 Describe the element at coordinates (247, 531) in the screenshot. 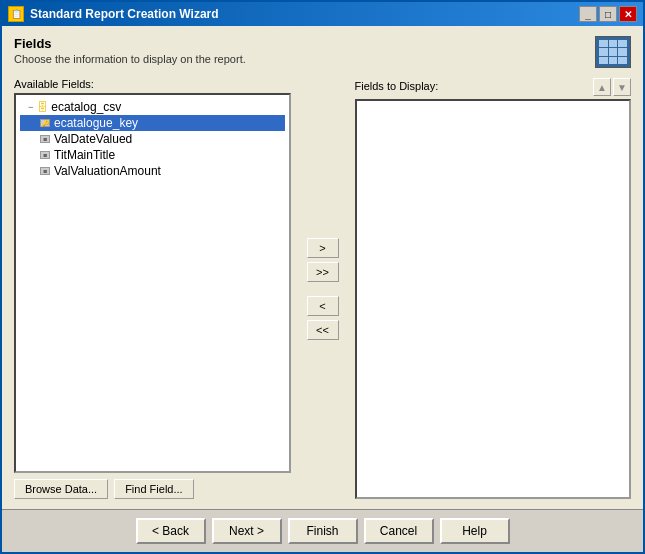

I see `next-button: Next >` at that location.